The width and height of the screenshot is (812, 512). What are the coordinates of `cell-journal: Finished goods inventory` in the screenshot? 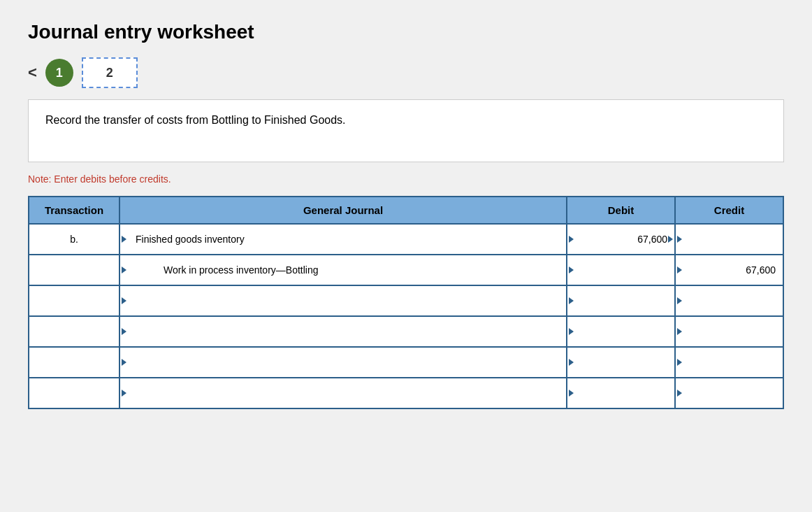 It's located at (343, 239).